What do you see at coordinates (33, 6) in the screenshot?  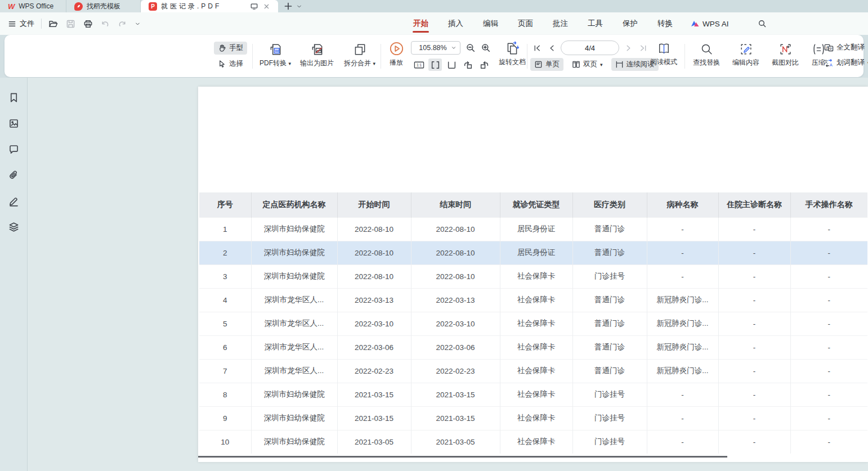 I see `tab-wps-home: W WPS Office` at bounding box center [33, 6].